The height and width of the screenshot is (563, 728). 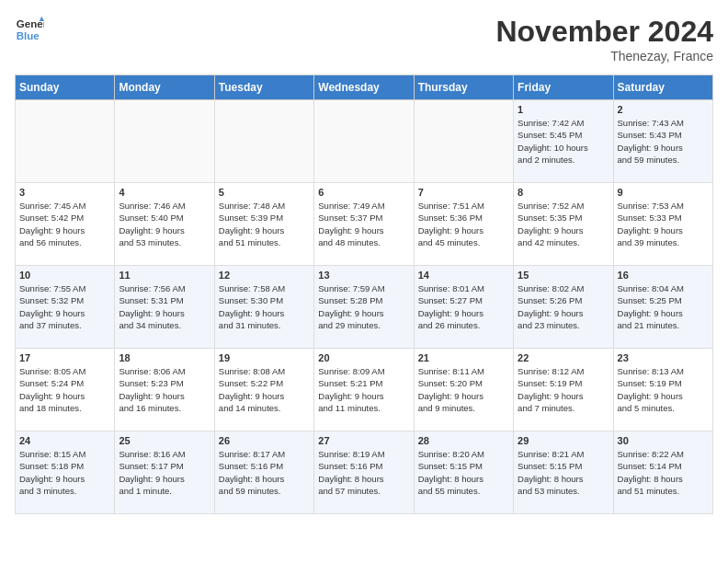 I want to click on day-number: 1, so click(x=563, y=109).